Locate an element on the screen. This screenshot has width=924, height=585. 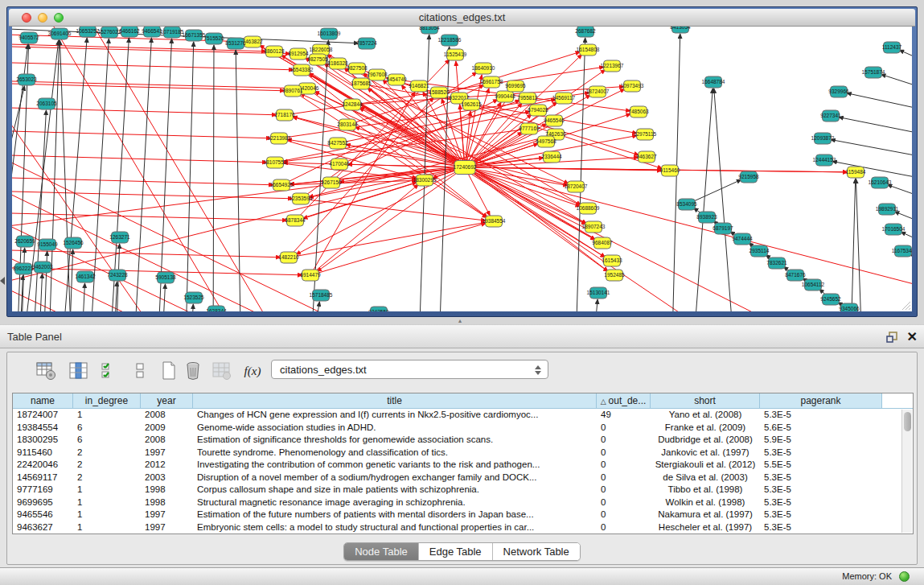
network-node: 2336444 is located at coordinates (552, 157).